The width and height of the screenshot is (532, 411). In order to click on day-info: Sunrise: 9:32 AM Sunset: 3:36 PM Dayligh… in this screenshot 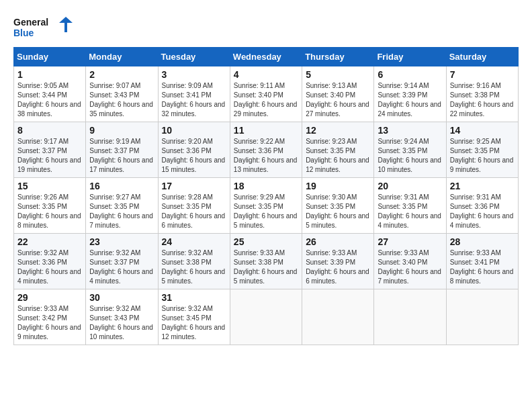, I will do `click(50, 267)`.